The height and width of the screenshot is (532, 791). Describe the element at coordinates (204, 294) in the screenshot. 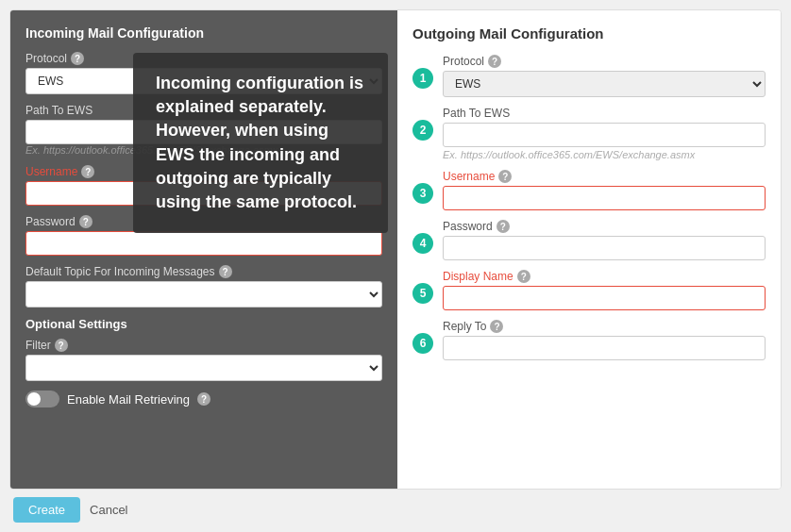

I see `incoming-default-topic-select` at that location.